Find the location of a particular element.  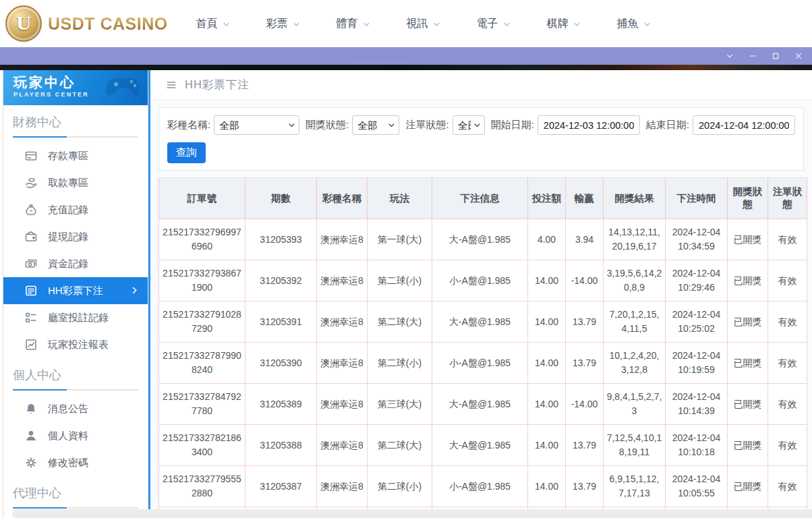

cell-period: 31205392 is located at coordinates (281, 281).